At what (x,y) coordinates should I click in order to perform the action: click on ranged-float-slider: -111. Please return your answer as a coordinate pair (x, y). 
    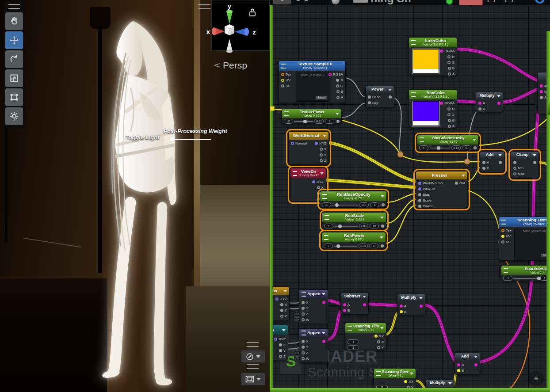
    Looking at the image, I should click on (527, 278).